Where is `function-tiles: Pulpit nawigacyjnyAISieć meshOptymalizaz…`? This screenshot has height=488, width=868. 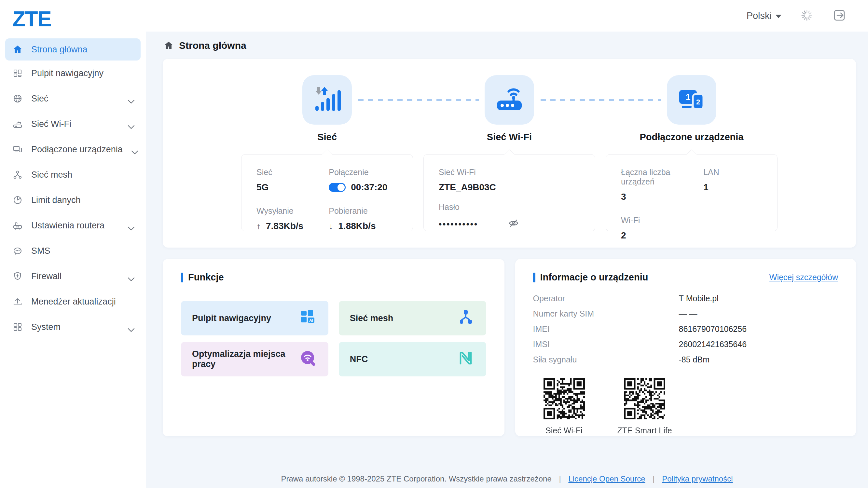 function-tiles: Pulpit nawigacyjnyAISieć meshOptymalizaz… is located at coordinates (334, 339).